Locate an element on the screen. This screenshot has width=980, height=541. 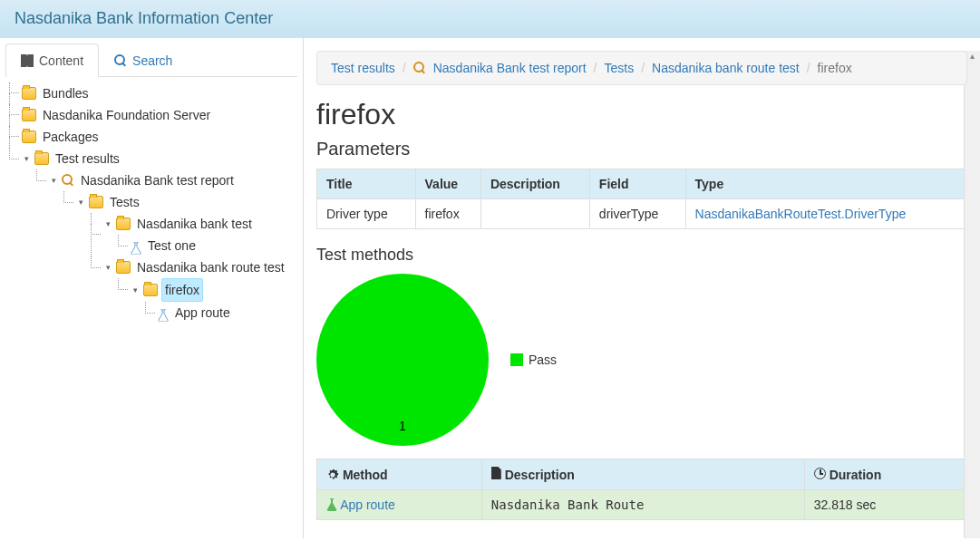
tree-label-selected: firefox is located at coordinates (182, 290).